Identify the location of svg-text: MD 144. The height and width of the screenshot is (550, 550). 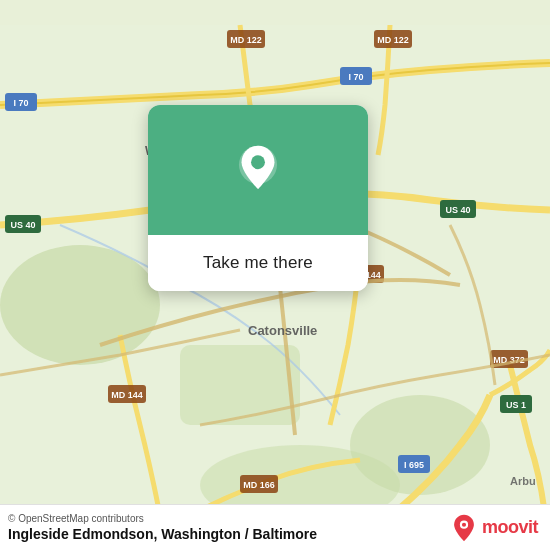
(127, 395).